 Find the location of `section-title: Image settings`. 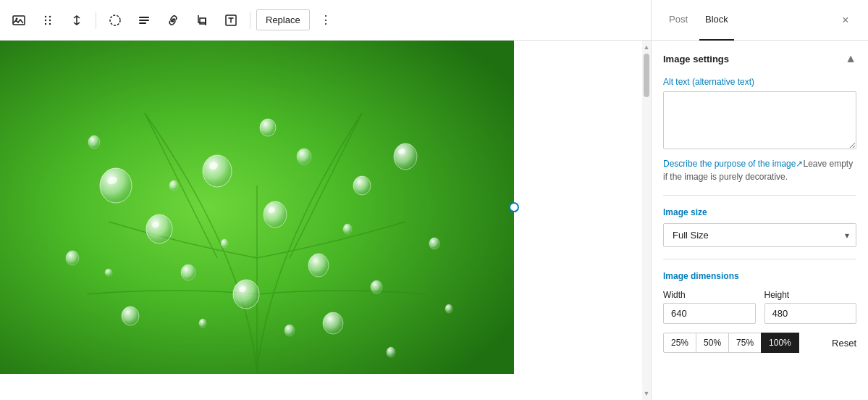

section-title: Image settings is located at coordinates (696, 59).